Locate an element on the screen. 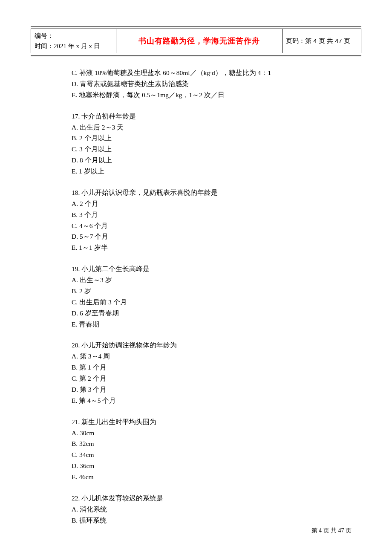  header-id-label: 编号： is located at coordinates (73, 36).